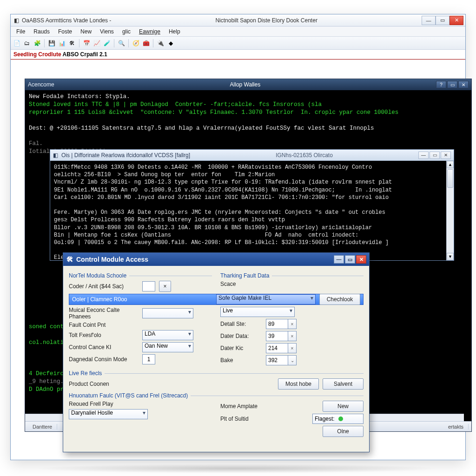 This screenshot has width=476, height=476. What do you see at coordinates (70, 259) in the screenshot?
I see `dialog-icon: 🛠` at bounding box center [70, 259].